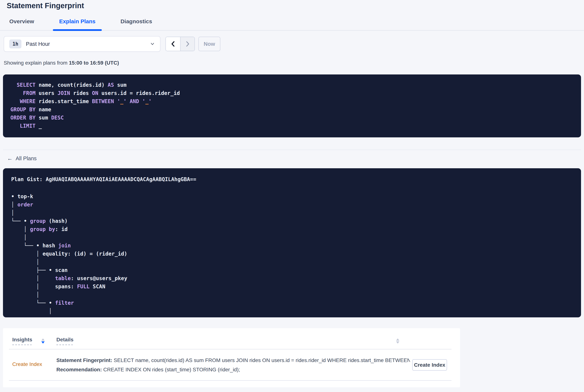  What do you see at coordinates (231, 358) in the screenshot?
I see `insights-card: Insights Details Create Index Statement …` at bounding box center [231, 358].